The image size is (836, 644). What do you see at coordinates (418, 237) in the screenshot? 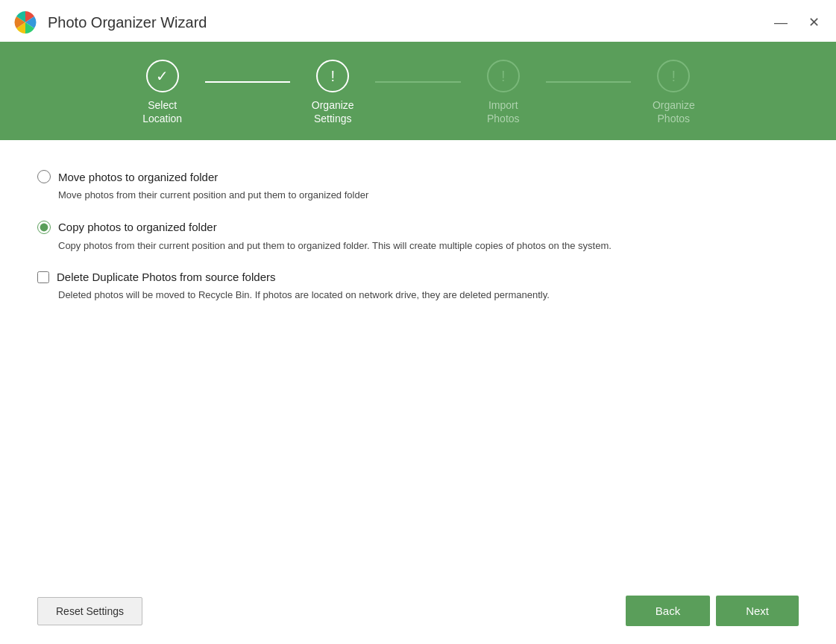
I see `option-copy-group: Copy photos to organized folder Copy pho…` at bounding box center [418, 237].